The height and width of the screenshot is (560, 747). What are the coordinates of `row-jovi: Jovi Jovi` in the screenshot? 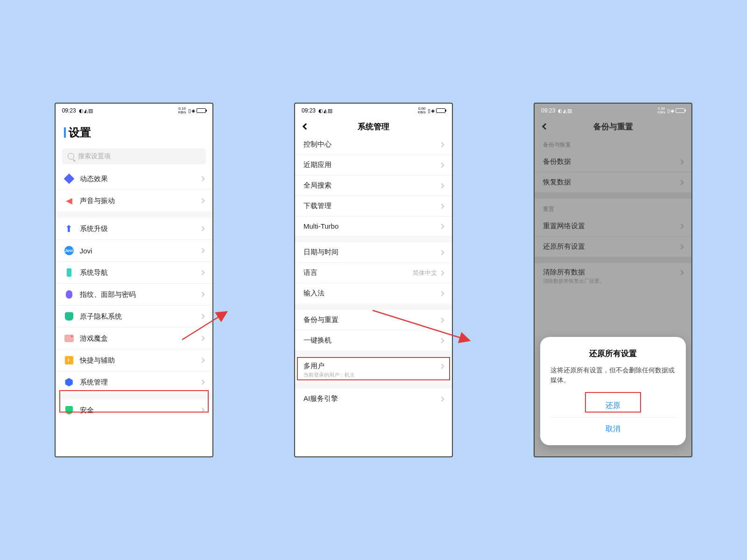 It's located at (134, 251).